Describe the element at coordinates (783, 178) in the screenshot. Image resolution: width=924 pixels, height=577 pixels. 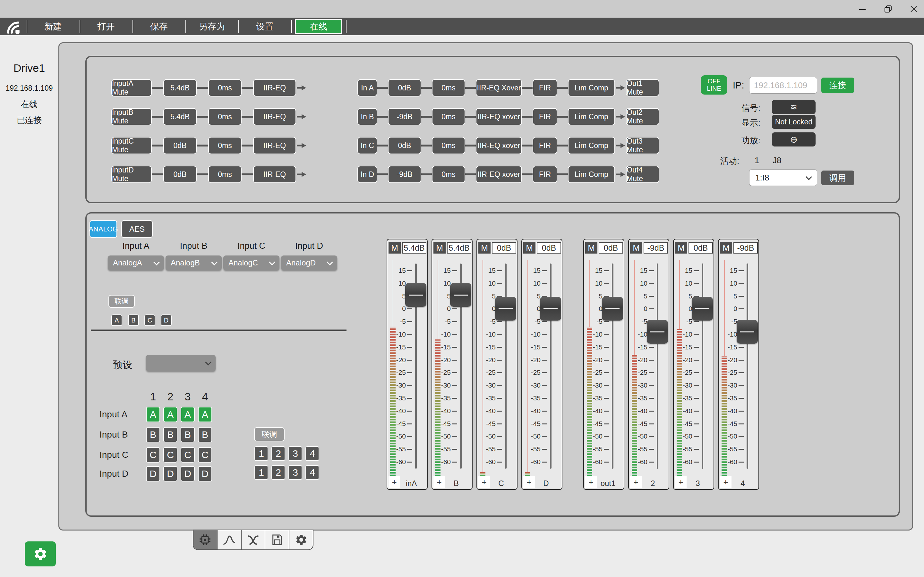
I see `preset-select: 1:I8` at that location.